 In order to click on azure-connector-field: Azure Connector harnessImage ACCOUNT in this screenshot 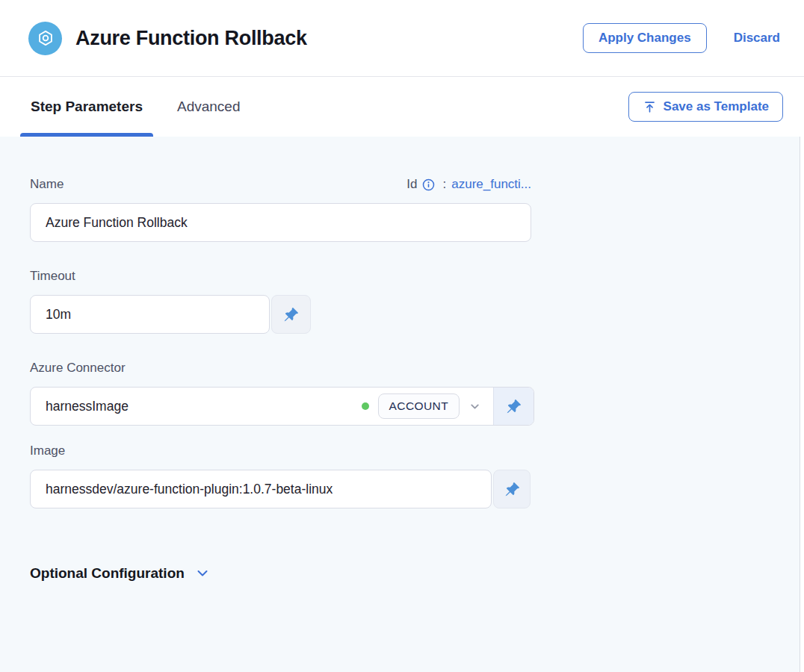, I will do `click(417, 393)`.